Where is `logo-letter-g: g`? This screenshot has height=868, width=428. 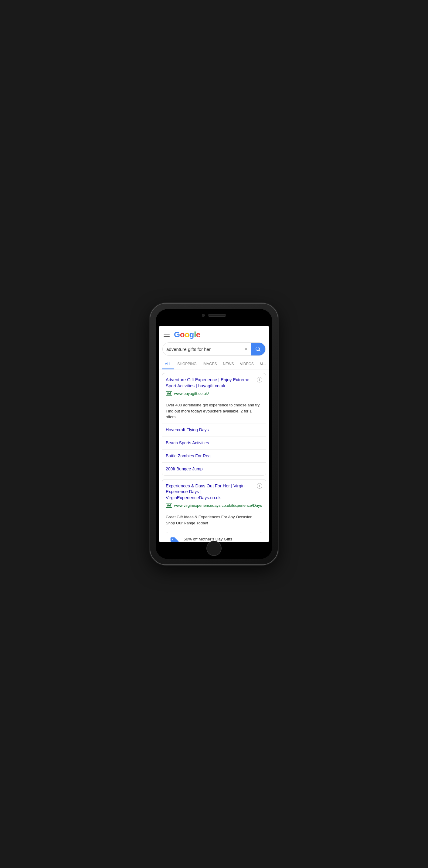
logo-letter-g: g is located at coordinates (192, 334).